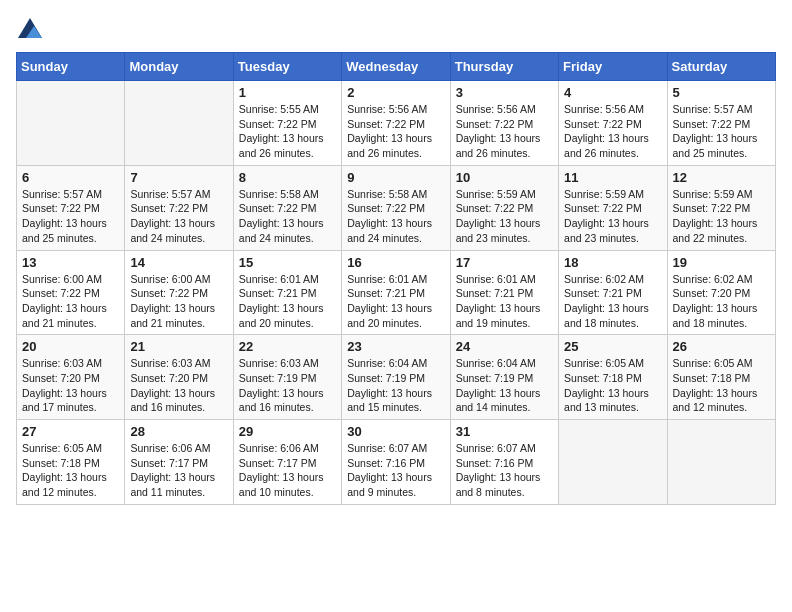 The image size is (792, 612). I want to click on calendar-day: 26Sunrise: 6:05 AM Sunset: 7:18 PM Dayli…, so click(721, 378).